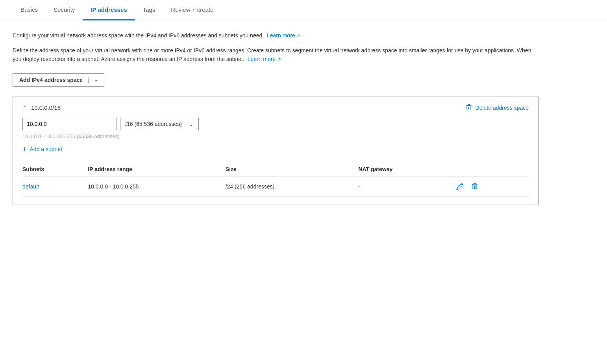  What do you see at coordinates (460, 187) in the screenshot?
I see `pencil-icon` at bounding box center [460, 187].